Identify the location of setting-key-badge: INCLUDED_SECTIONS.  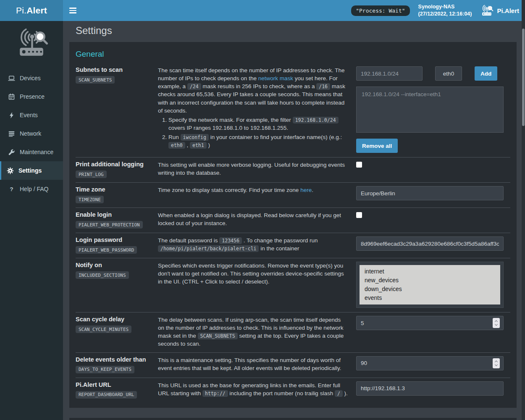
(102, 275).